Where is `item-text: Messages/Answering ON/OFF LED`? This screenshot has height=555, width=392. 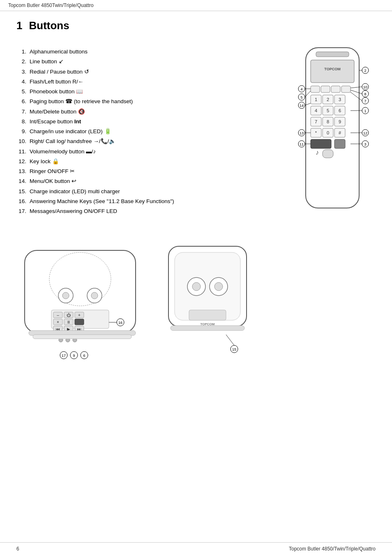
item-text: Messages/Answering ON/OFF LED is located at coordinates (151, 211).